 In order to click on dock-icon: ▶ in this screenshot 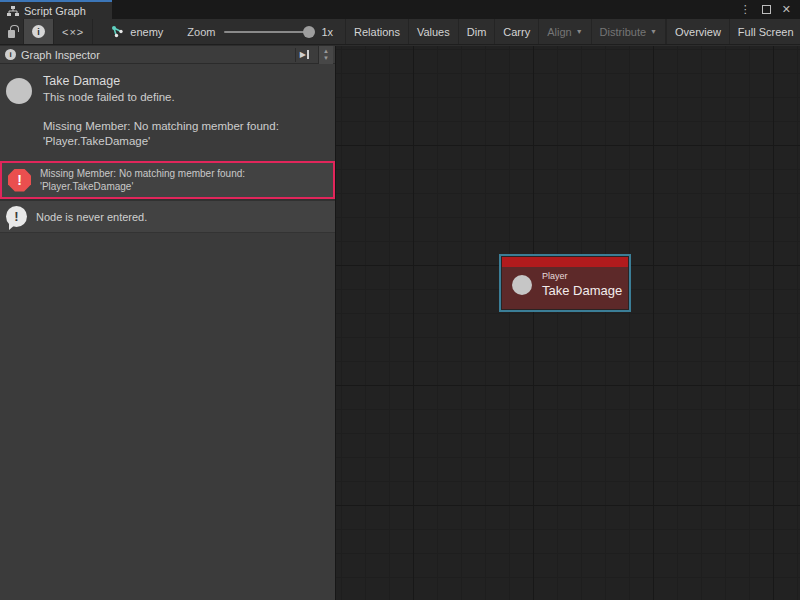, I will do `click(303, 55)`.